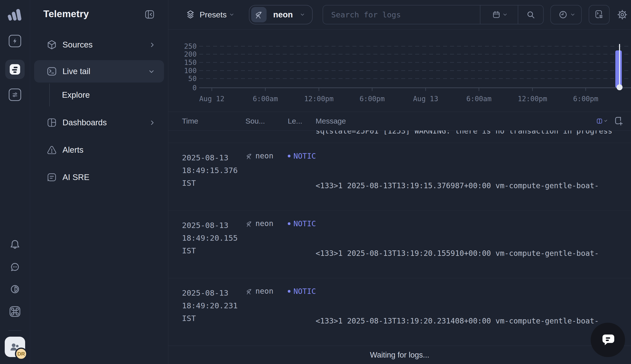 The width and height of the screenshot is (631, 364). What do you see at coordinates (15, 244) in the screenshot?
I see `rail-item-notifications` at bounding box center [15, 244].